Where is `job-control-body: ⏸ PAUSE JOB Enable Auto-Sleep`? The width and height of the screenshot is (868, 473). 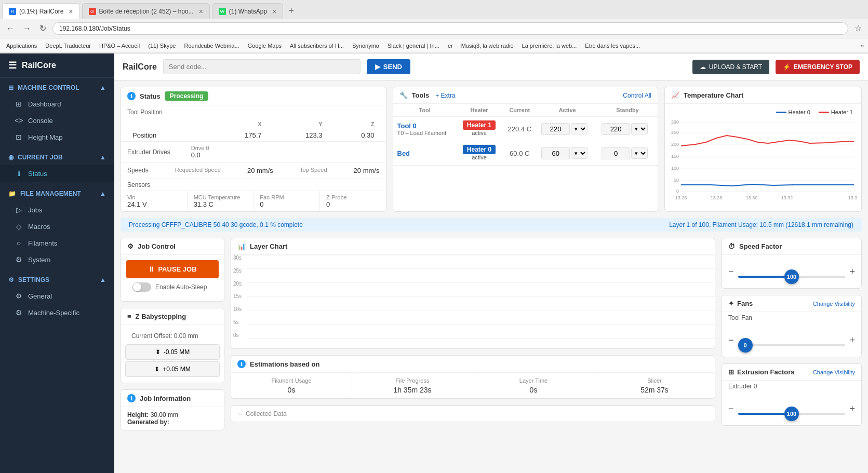 job-control-body: ⏸ PAUSE JOB Enable Auto-Sleep is located at coordinates (172, 278).